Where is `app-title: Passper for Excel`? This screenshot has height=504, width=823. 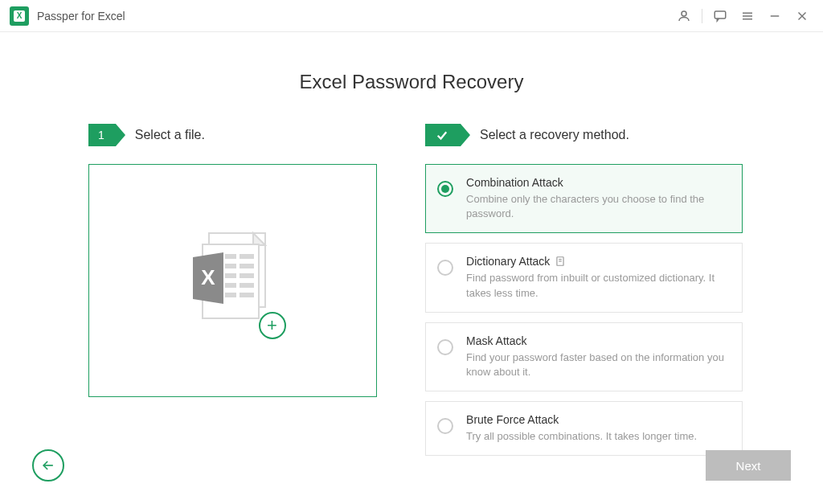 app-title: Passper for Excel is located at coordinates (81, 16).